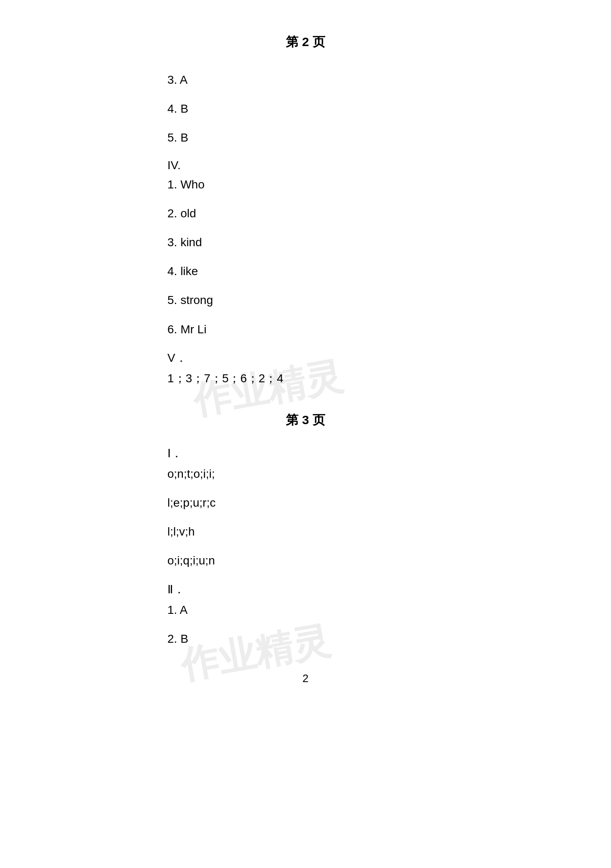 The height and width of the screenshot is (868, 611). Describe the element at coordinates (306, 300) in the screenshot. I see `iv-item-5: 5. strong` at that location.